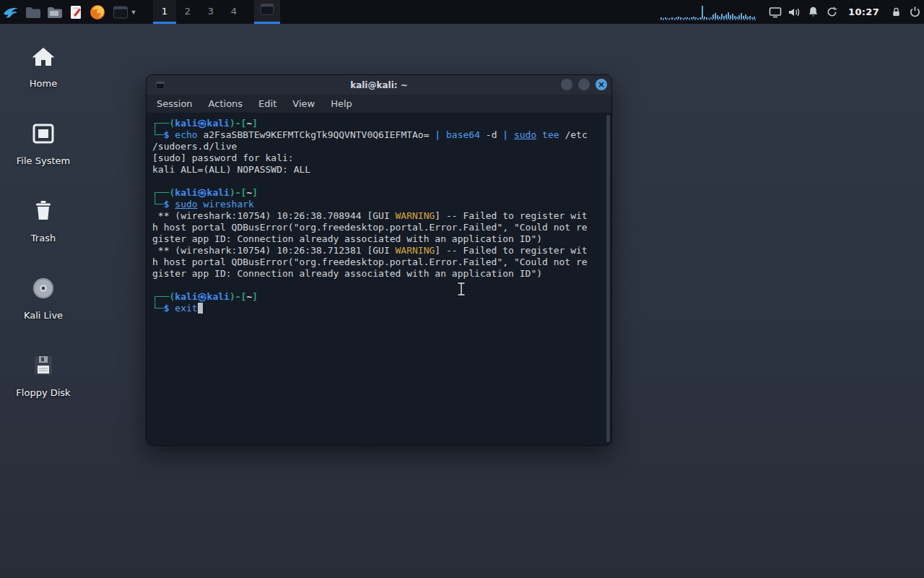  What do you see at coordinates (813, 12) in the screenshot?
I see `notifications-icon` at bounding box center [813, 12].